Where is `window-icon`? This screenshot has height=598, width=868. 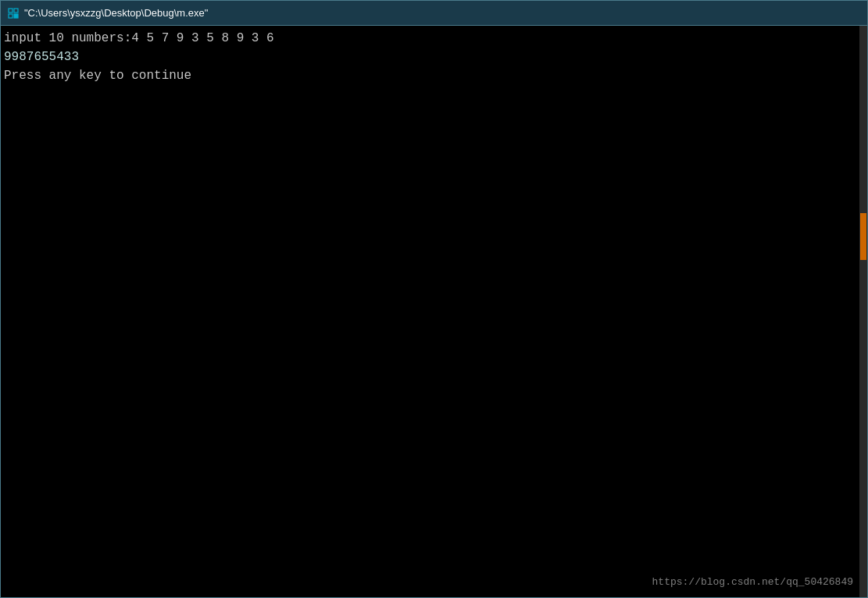
window-icon is located at coordinates (13, 13).